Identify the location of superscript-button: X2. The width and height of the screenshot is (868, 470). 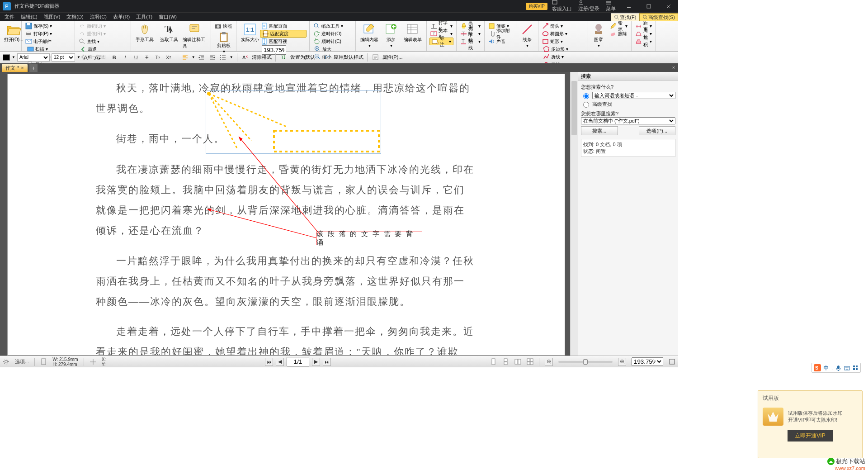
(169, 57).